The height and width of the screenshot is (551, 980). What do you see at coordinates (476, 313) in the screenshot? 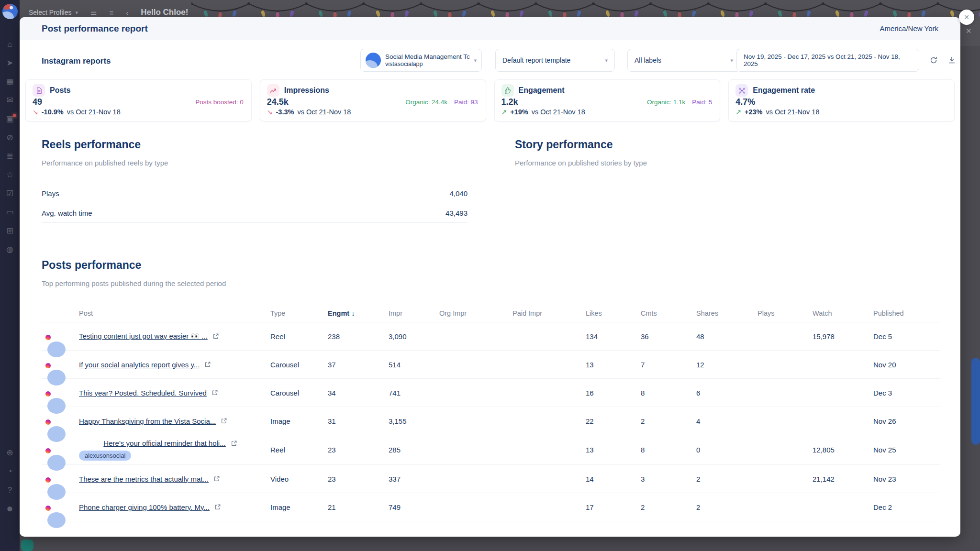
I see `column-header-org-impr: Org Impr` at bounding box center [476, 313].